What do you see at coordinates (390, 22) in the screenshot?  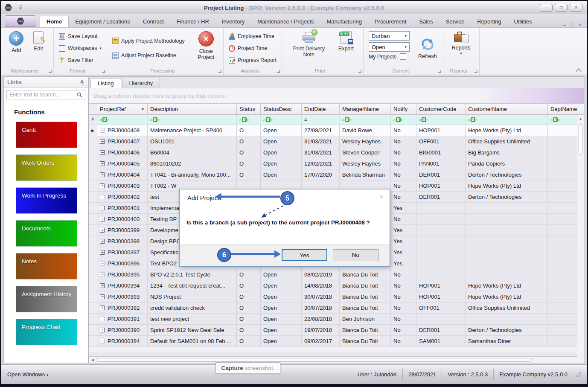 I see `ribbon-tab: Procurement` at bounding box center [390, 22].